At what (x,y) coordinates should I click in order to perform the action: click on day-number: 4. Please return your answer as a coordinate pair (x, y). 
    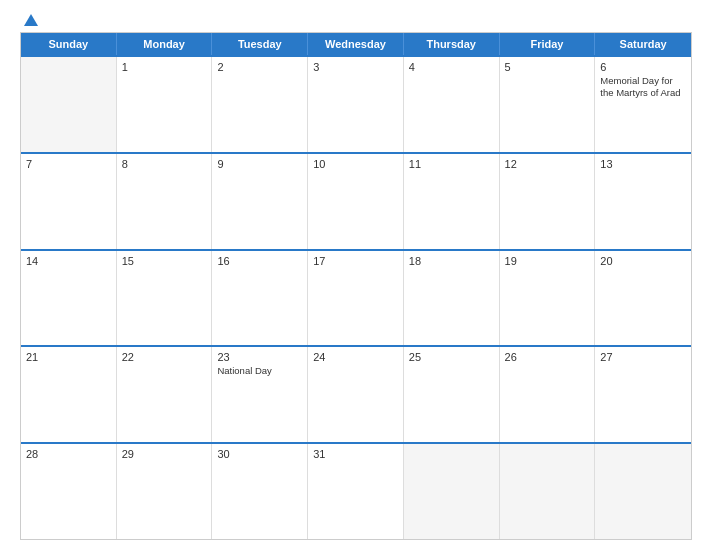
    Looking at the image, I should click on (452, 67).